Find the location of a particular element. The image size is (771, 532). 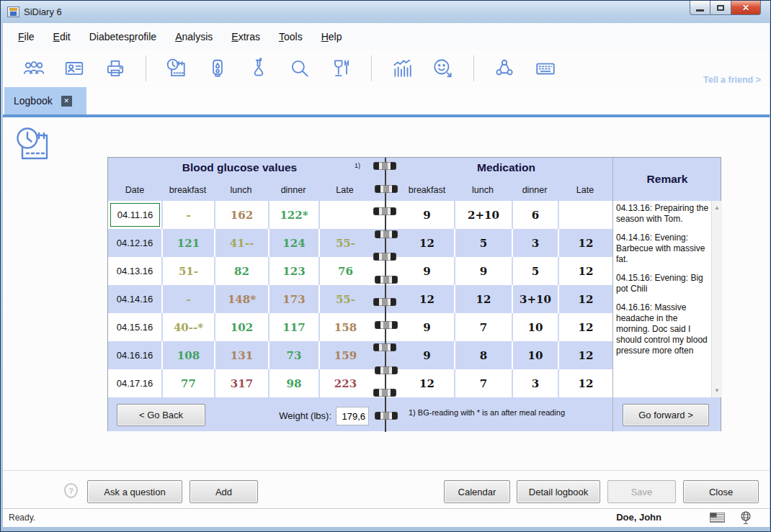

patients-icon is located at coordinates (33, 68).